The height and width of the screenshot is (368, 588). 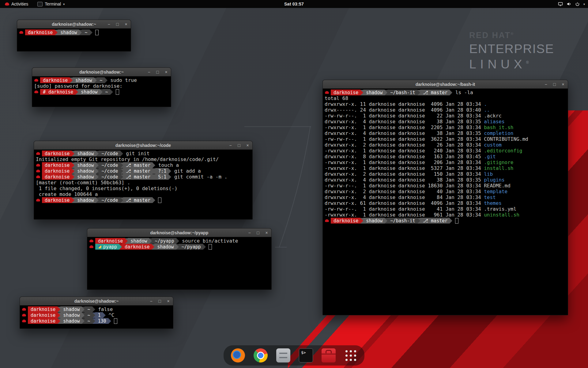 I want to click on terminal-line: darknoiseshadow~/code⎇ masterS:1 git com…, so click(x=143, y=177).